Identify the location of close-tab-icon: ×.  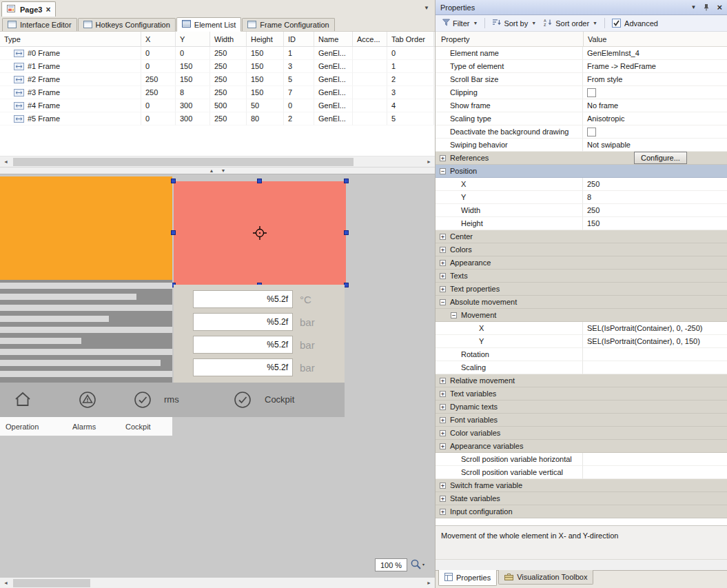
(48, 10).